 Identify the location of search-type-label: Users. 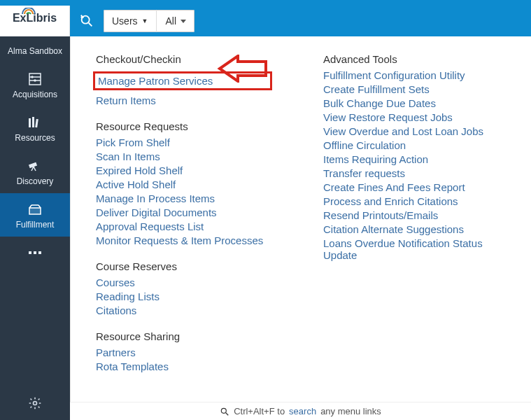
(125, 21).